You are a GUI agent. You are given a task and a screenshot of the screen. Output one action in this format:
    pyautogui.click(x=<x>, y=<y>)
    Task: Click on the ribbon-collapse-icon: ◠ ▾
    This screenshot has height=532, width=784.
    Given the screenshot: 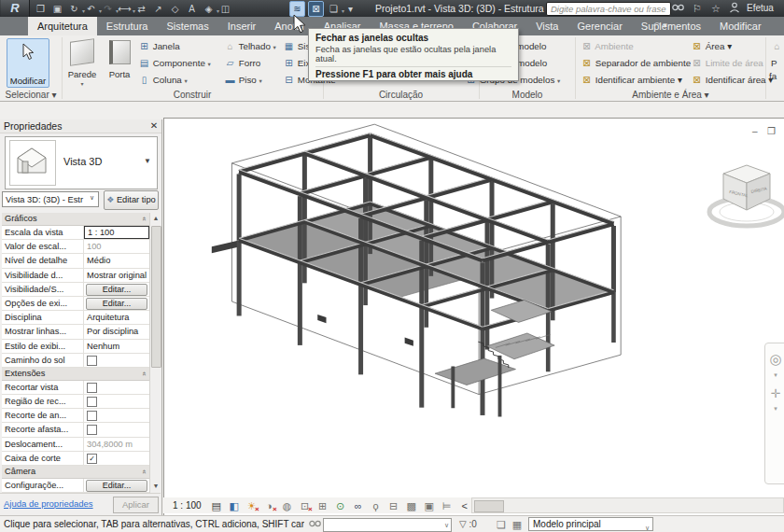 What is the action you would take?
    pyautogui.click(x=661, y=25)
    